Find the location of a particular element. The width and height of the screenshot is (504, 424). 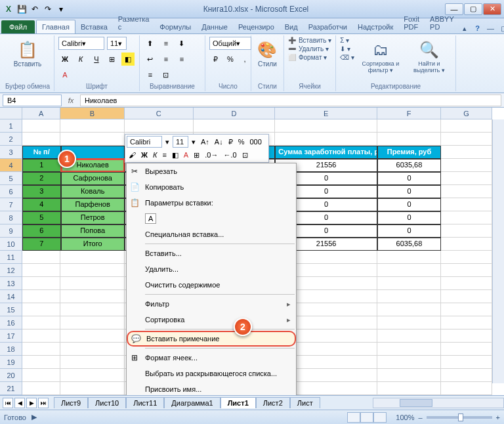

bold-button: Ж is located at coordinates (65, 59).